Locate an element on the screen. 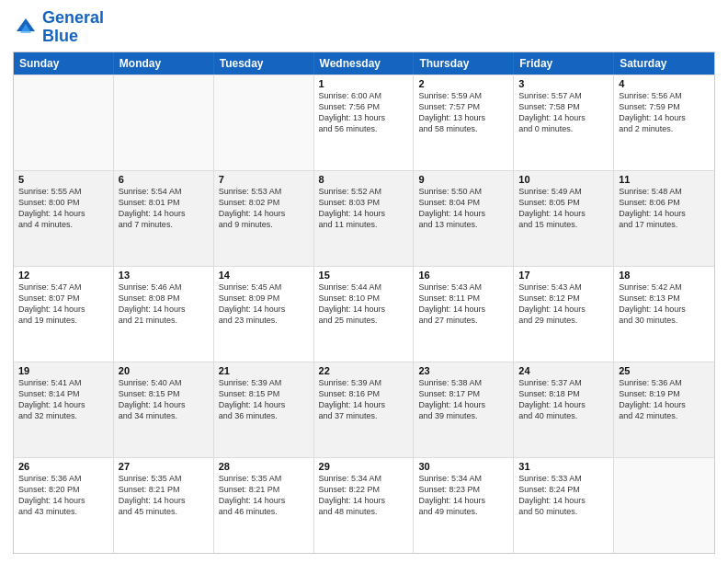  cell-info-line: Sunrise: 5:46 AM is located at coordinates (164, 287).